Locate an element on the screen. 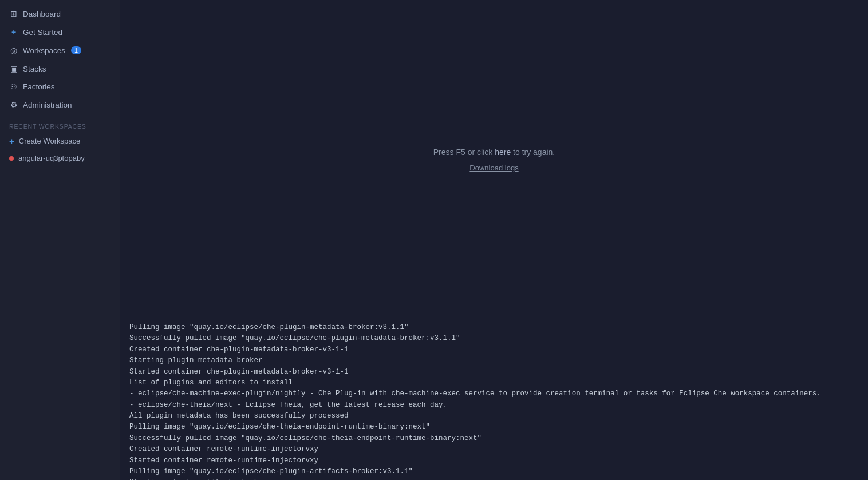 Image resolution: width=868 pixels, height=480 pixels. gear-icon: ⚙ is located at coordinates (14, 105).